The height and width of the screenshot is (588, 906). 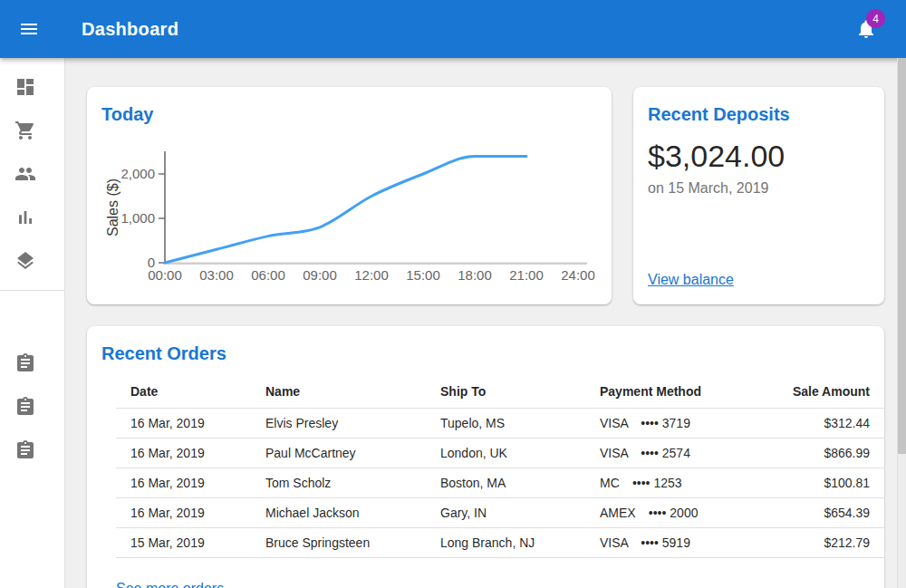 What do you see at coordinates (217, 275) in the screenshot?
I see `x-tick-label: 03:00` at bounding box center [217, 275].